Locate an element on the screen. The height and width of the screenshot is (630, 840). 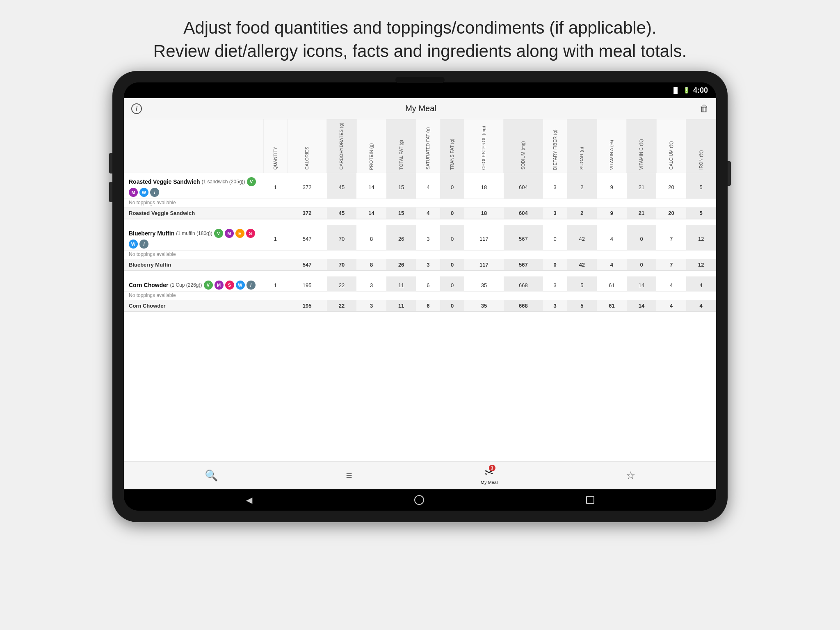
toppings-row-1: No toppings available is located at coordinates (420, 203).